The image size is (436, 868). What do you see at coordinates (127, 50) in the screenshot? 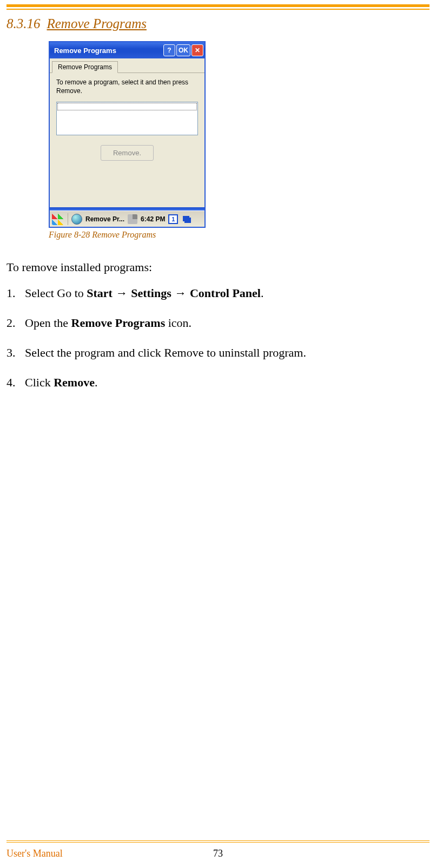
I see `titlebar: Remove Programs ? OK ✕` at bounding box center [127, 50].